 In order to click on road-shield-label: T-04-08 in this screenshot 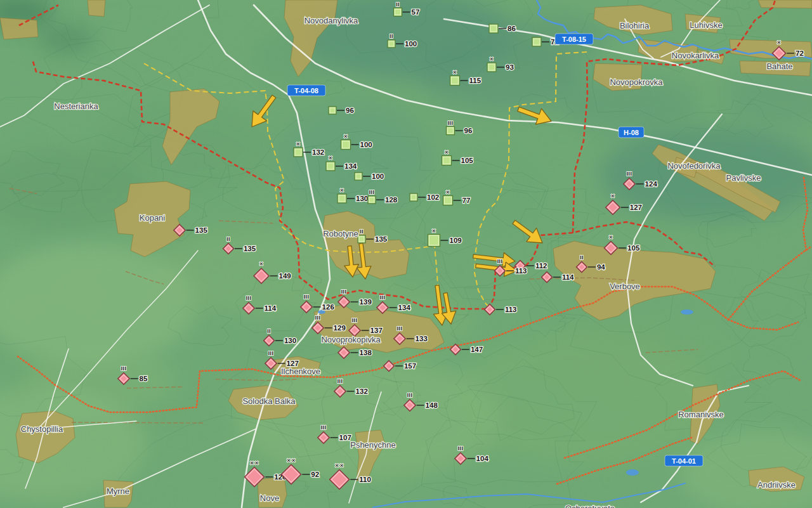, I will do `click(306, 91)`.